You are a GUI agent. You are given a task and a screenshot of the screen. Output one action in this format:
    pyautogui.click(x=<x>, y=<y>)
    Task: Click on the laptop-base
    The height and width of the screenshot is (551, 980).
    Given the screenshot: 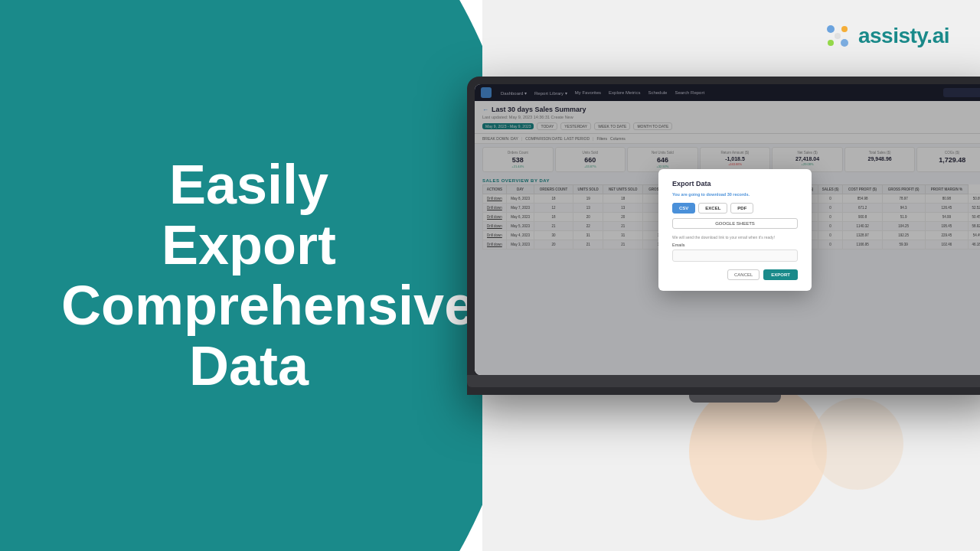 What is the action you would take?
    pyautogui.click(x=724, y=381)
    